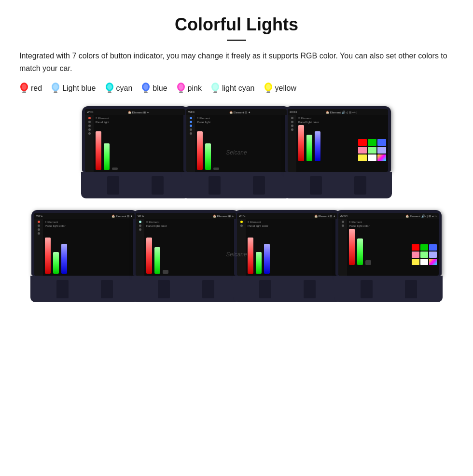 The height and width of the screenshot is (476, 473). What do you see at coordinates (84, 244) in the screenshot?
I see `screen-4: WFC 🏠 Element ⊞ ✦ ≡ Element Panel light …` at bounding box center [84, 244].